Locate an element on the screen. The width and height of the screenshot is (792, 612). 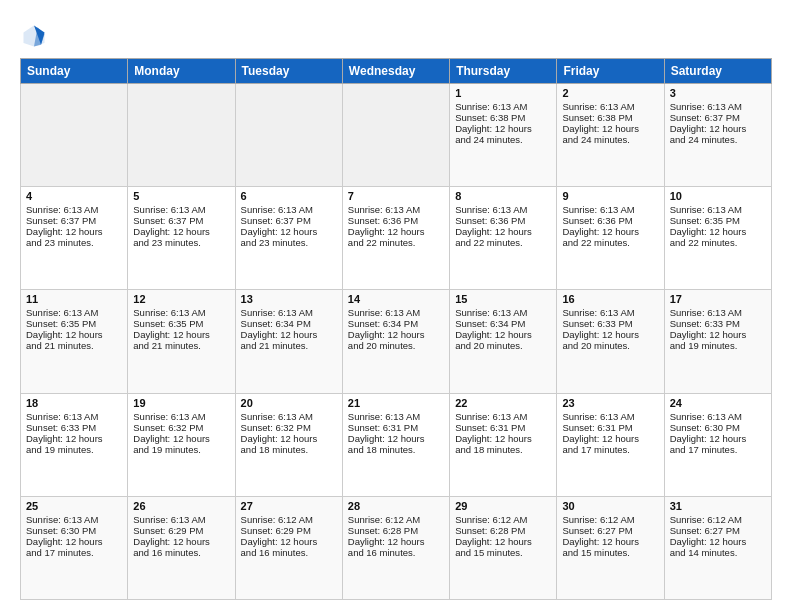
logo is located at coordinates (36, 36).